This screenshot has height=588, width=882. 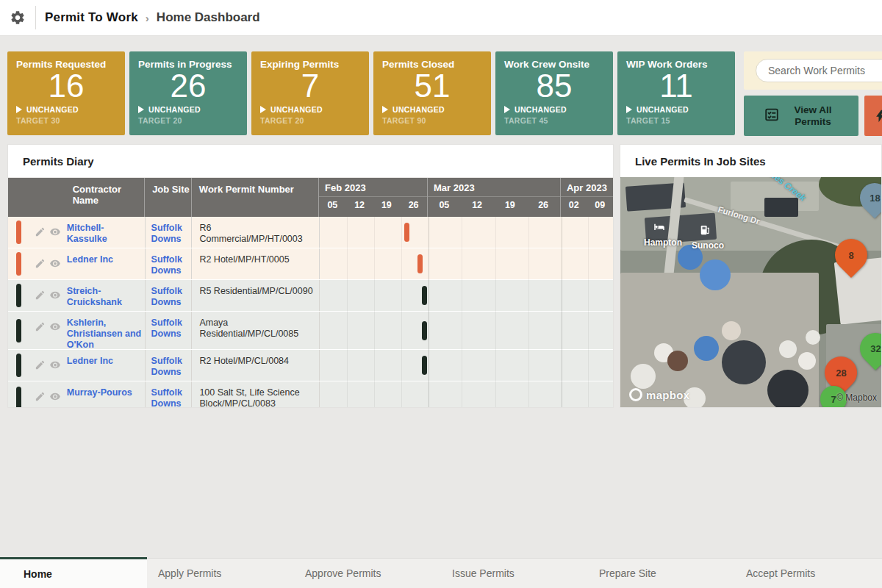 What do you see at coordinates (676, 121) in the screenshot?
I see `kpi-target: TARGET 15` at bounding box center [676, 121].